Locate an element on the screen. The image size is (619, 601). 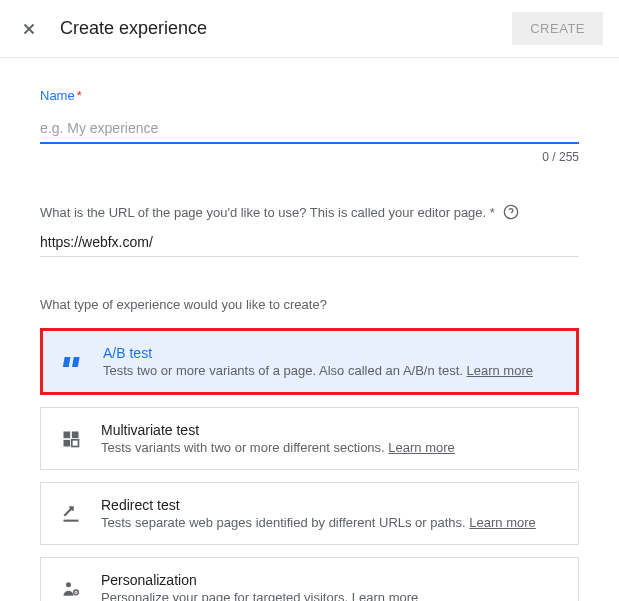
name-label: Name* is located at coordinates (61, 96).